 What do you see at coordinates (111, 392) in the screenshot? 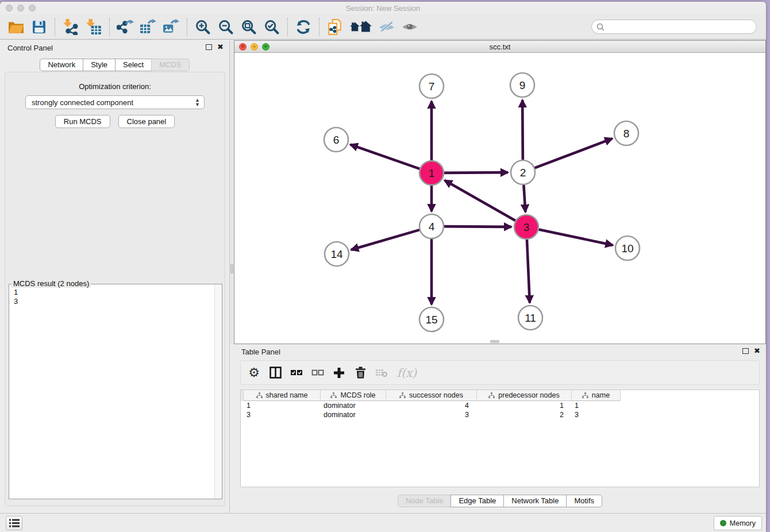
I see `mcds-result-list: 13` at bounding box center [111, 392].